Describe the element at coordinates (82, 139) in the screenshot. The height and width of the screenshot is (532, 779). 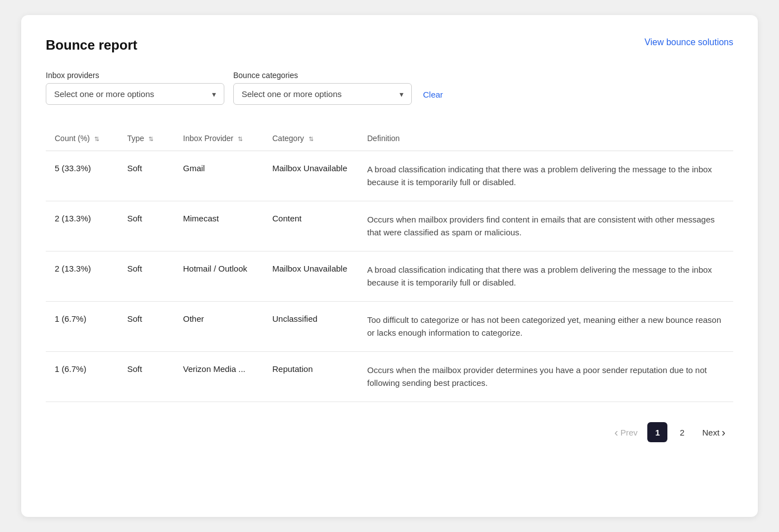
I see `th-count: Count (%) ⇅` at that location.